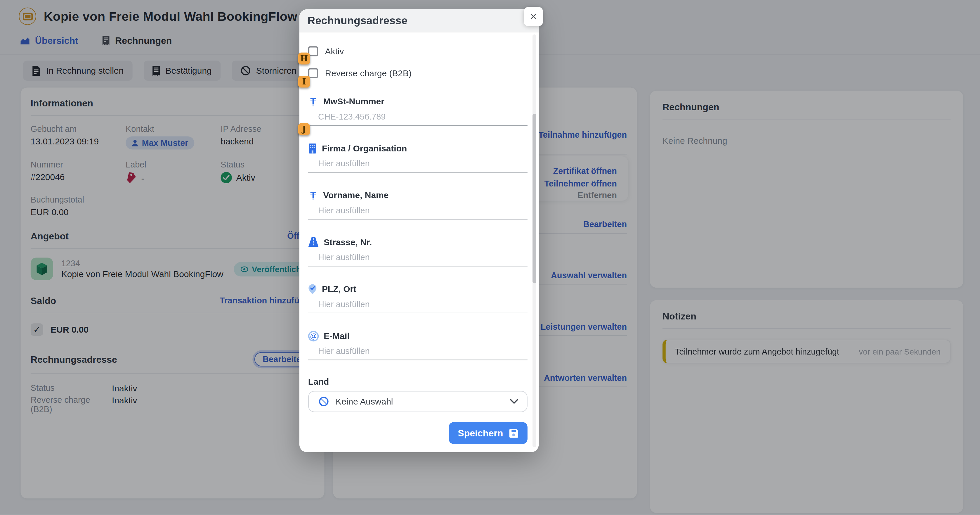 This screenshot has height=515, width=980. I want to click on close-button: ✕, so click(533, 17).